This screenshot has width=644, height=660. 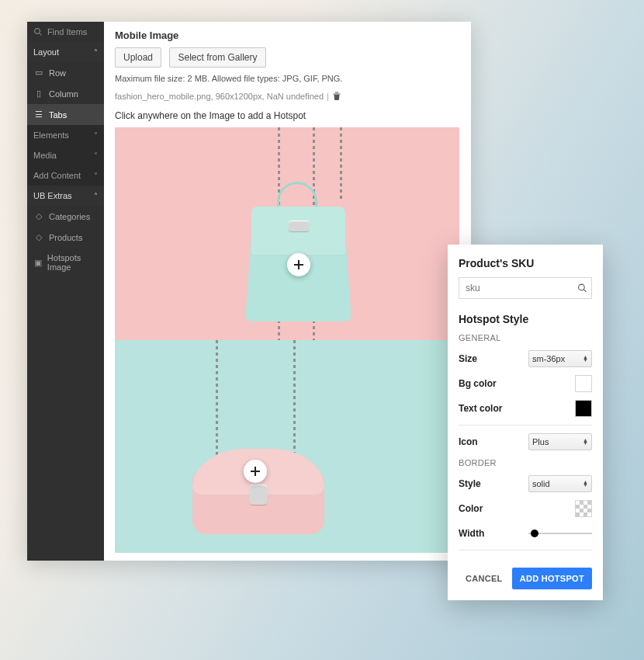 I want to click on sidebar: Find Items Layout ˄ ▭ Row ▯ Column ☰ Tab…, so click(x=65, y=291).